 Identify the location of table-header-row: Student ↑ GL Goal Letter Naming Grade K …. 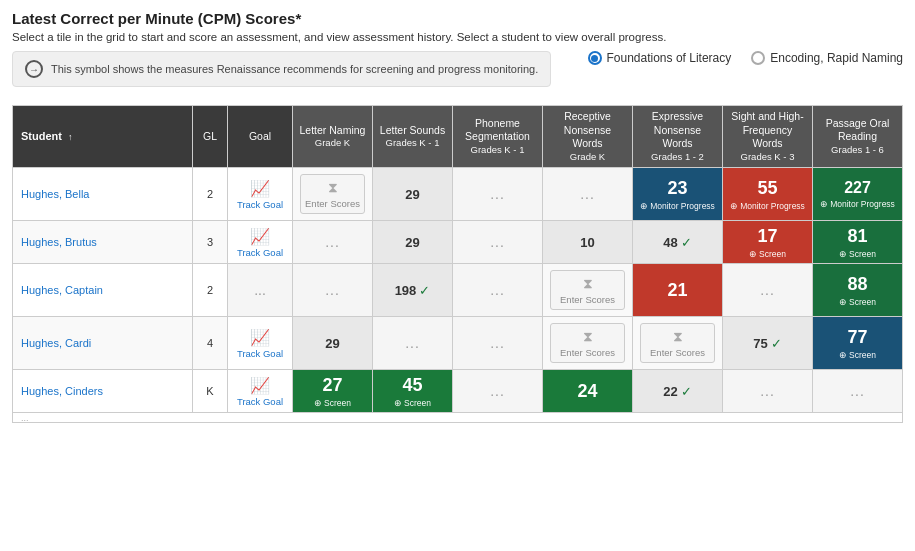
(458, 137).